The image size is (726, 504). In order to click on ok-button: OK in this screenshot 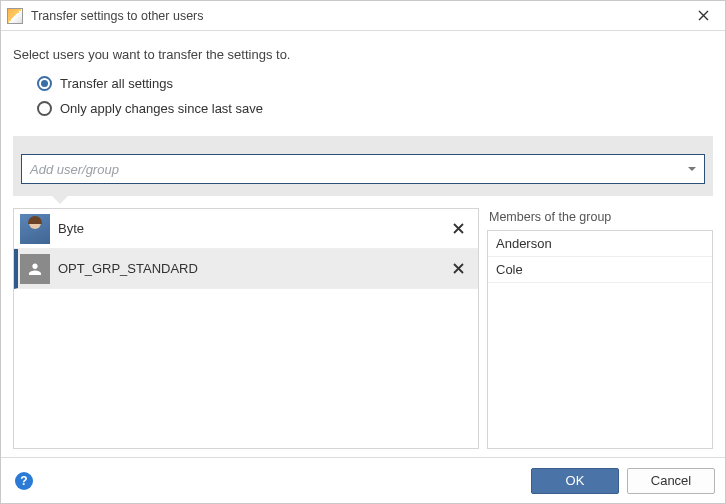, I will do `click(575, 481)`.